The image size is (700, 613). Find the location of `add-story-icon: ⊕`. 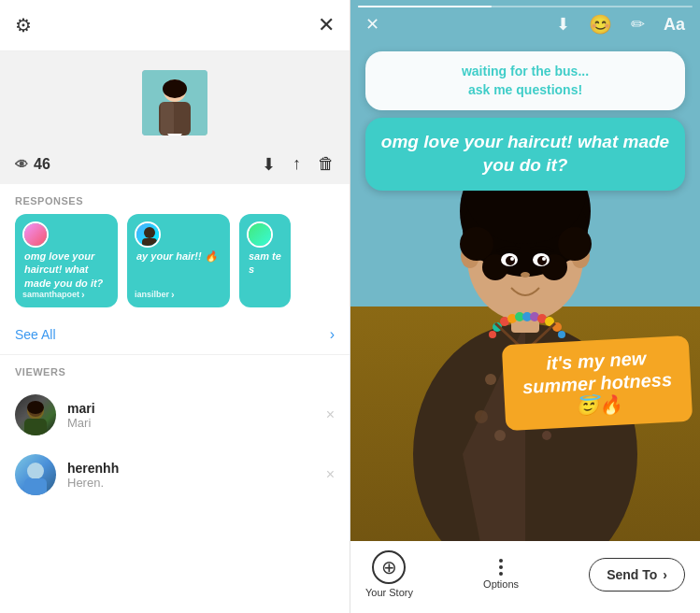

add-story-icon: ⊕ is located at coordinates (389, 567).